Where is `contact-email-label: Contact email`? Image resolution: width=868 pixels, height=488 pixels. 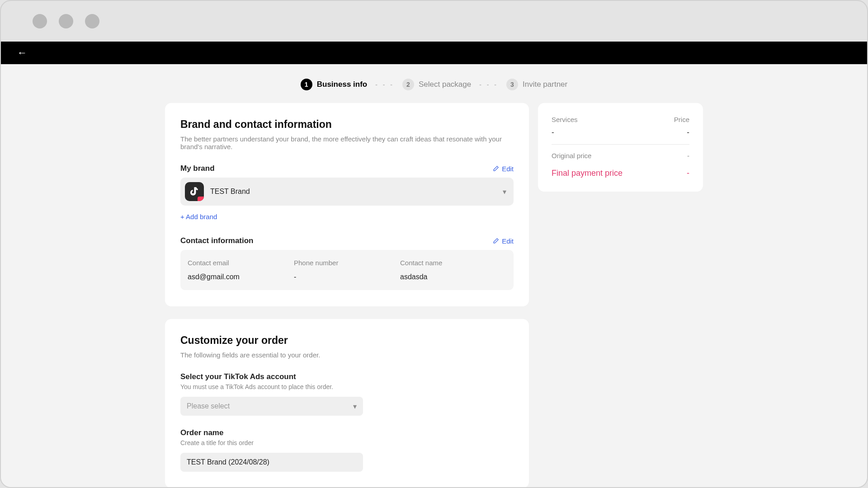 contact-email-label: Contact email is located at coordinates (241, 263).